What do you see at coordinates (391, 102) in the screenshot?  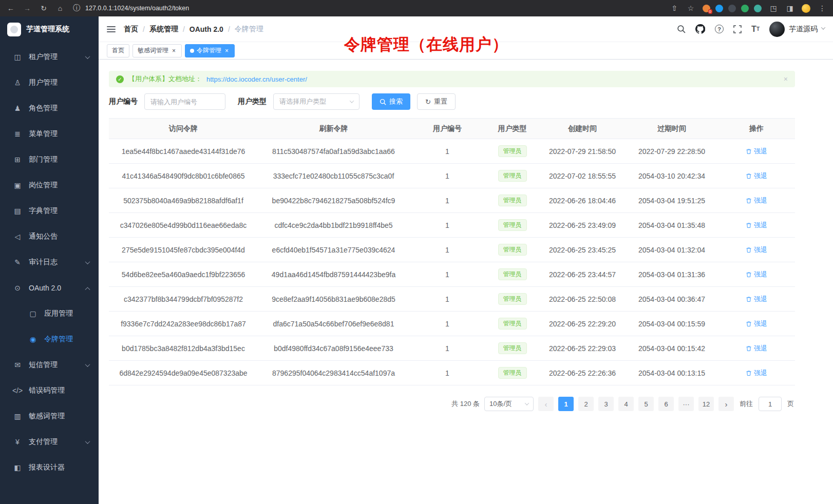 I see `search-button: 搜索` at bounding box center [391, 102].